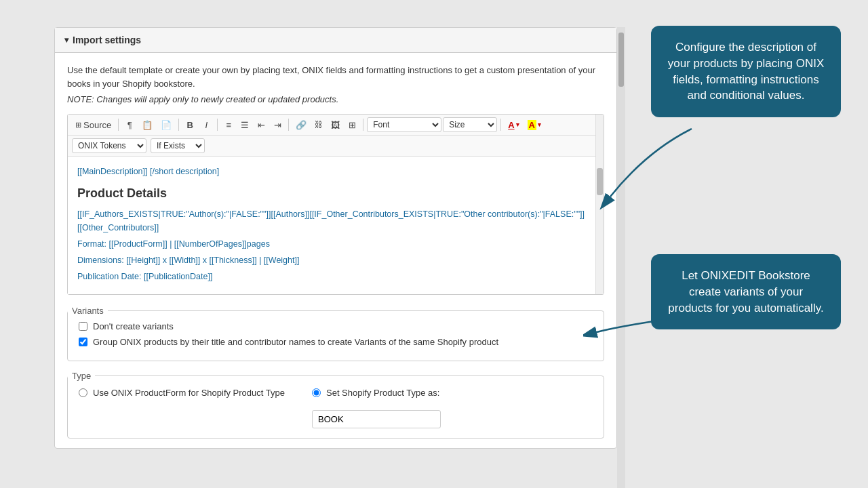 Image resolution: width=868 pixels, height=488 pixels. I want to click on table-btn: ⊞, so click(352, 125).